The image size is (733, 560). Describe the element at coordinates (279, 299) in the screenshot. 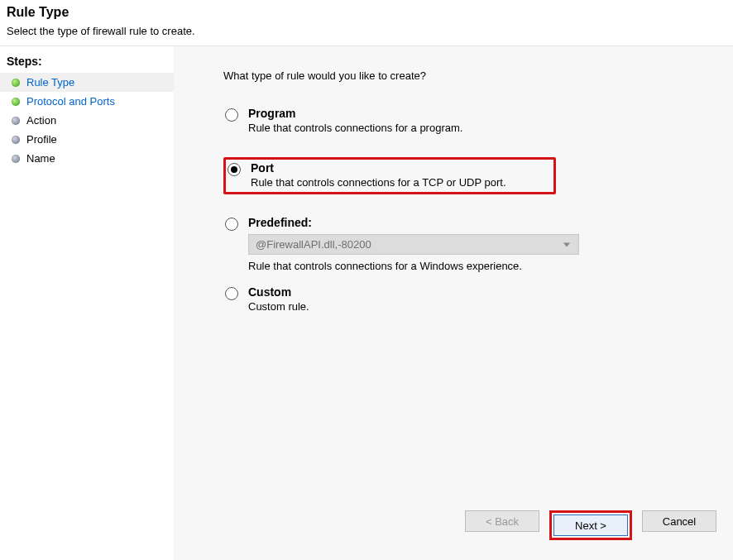

I see `option-text: Custom Custom rule.` at that location.